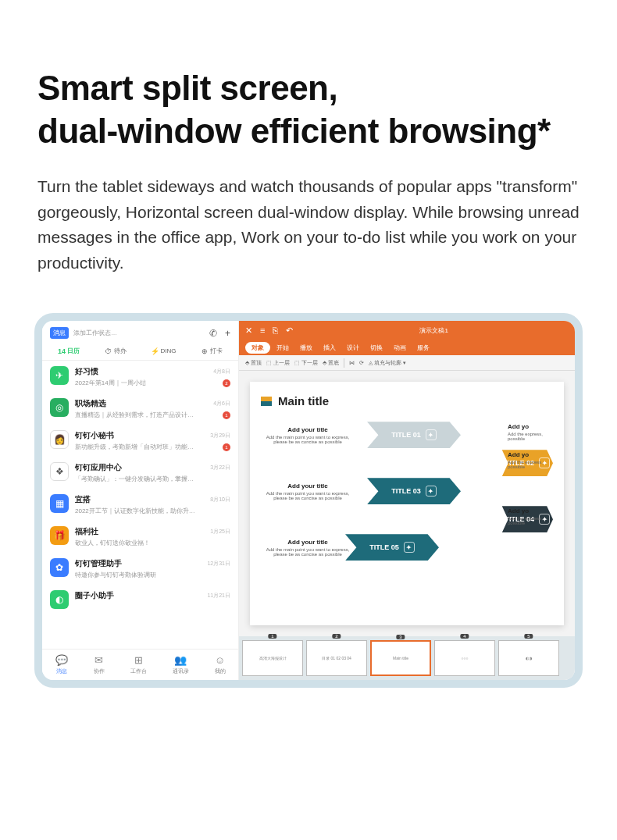 The height and width of the screenshot is (840, 617). What do you see at coordinates (69, 351) in the screenshot?
I see `filter-tab: 14日历` at bounding box center [69, 351].